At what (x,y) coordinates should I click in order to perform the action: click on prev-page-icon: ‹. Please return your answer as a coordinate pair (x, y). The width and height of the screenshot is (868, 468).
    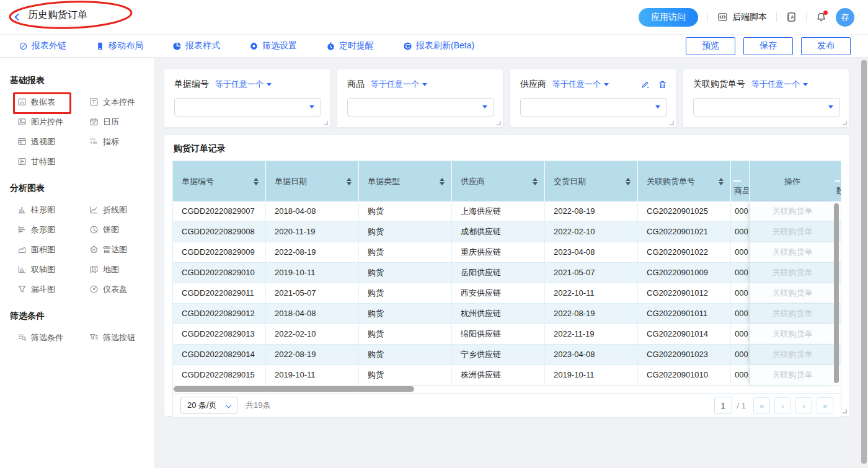
    Looking at the image, I should click on (782, 405).